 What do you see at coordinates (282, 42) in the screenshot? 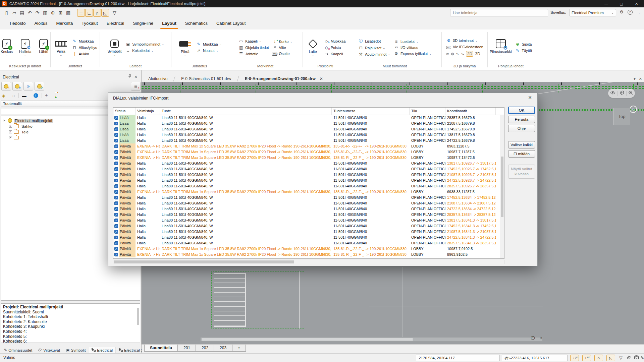
I see `ribbon-button-korko: ↕●Korko⌄` at bounding box center [282, 42].